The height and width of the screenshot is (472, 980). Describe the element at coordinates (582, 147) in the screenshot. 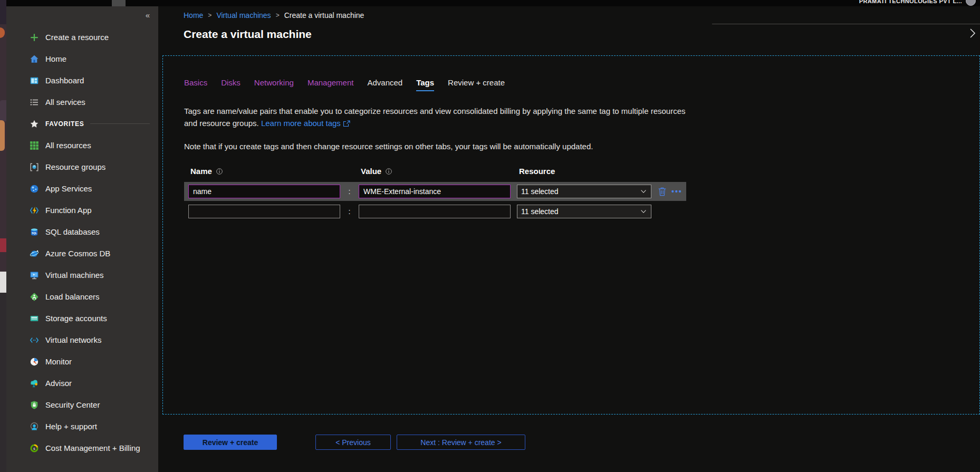

I see `tags-note: Note that if you create tags and then ch…` at that location.